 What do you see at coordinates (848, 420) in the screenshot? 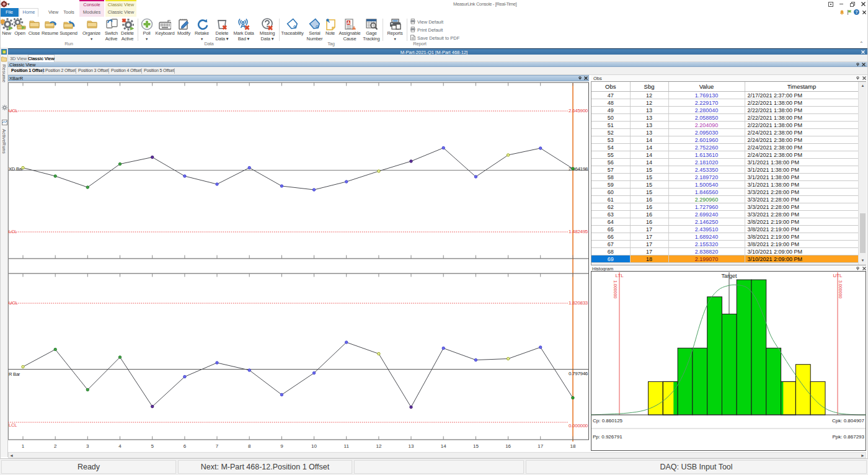
I see `svg-text: Cpk: 0.804907` at bounding box center [848, 420].